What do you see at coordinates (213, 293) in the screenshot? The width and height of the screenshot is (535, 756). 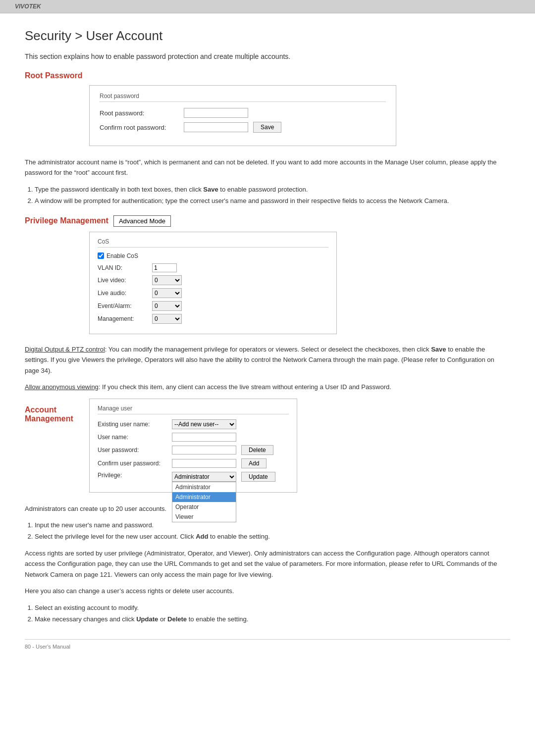 I see `live-audio-row: Live audio: 0123` at bounding box center [213, 293].